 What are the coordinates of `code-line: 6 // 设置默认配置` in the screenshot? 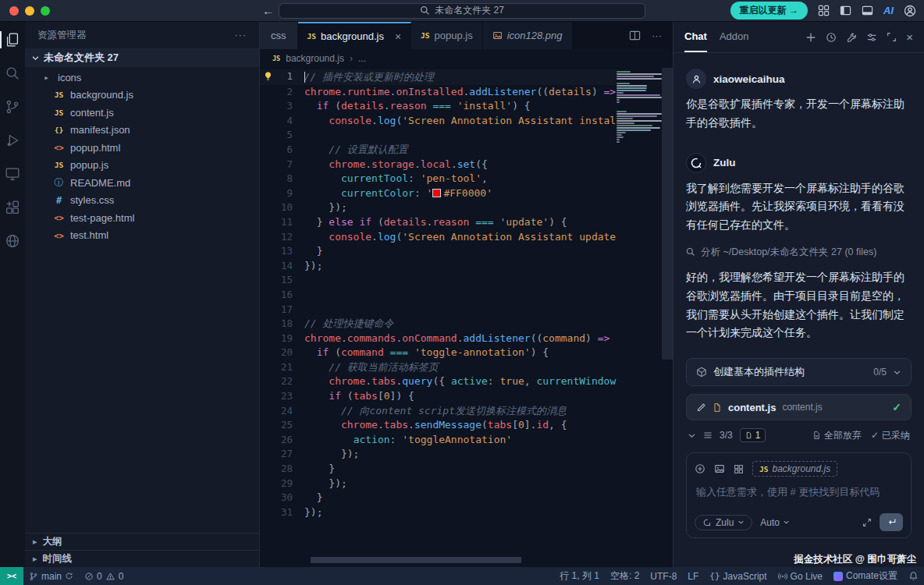 It's located at (439, 150).